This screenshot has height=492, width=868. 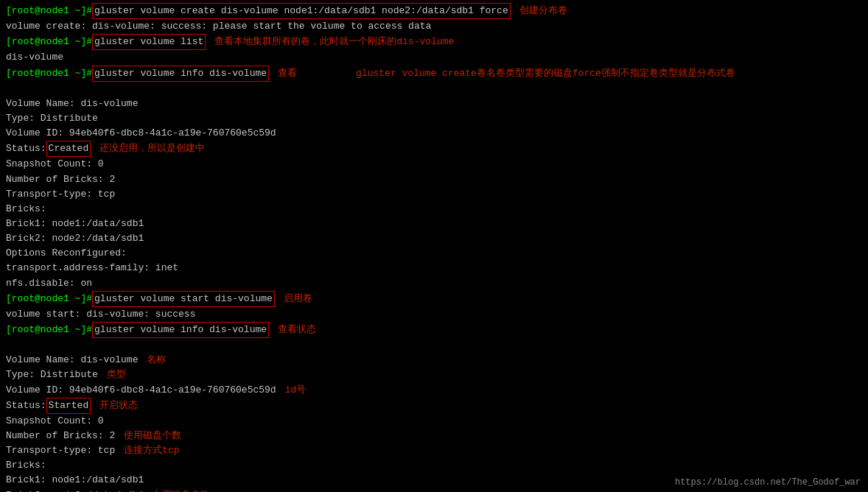 I want to click on output-brick2-1: Brick2: node2:/data/sdb1, so click(x=75, y=239).